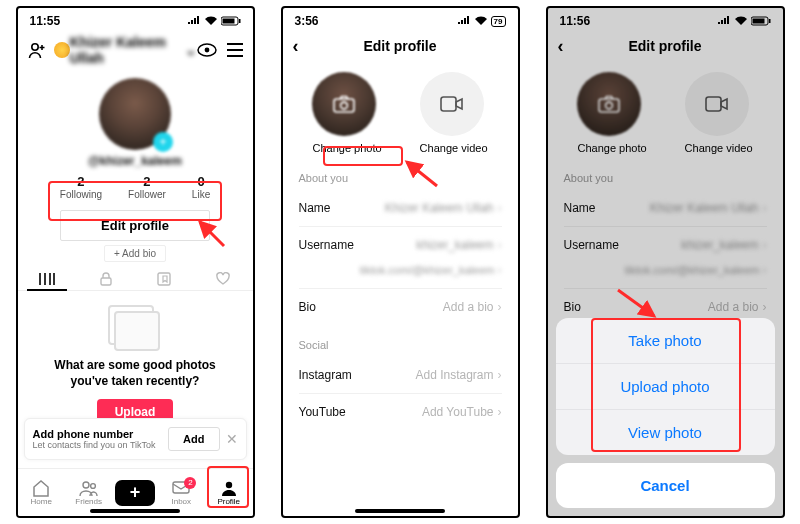 This screenshot has height=524, width=800. Describe the element at coordinates (136, 362) in the screenshot. I see `upload-promo: What are some good photos you've taken r…` at that location.